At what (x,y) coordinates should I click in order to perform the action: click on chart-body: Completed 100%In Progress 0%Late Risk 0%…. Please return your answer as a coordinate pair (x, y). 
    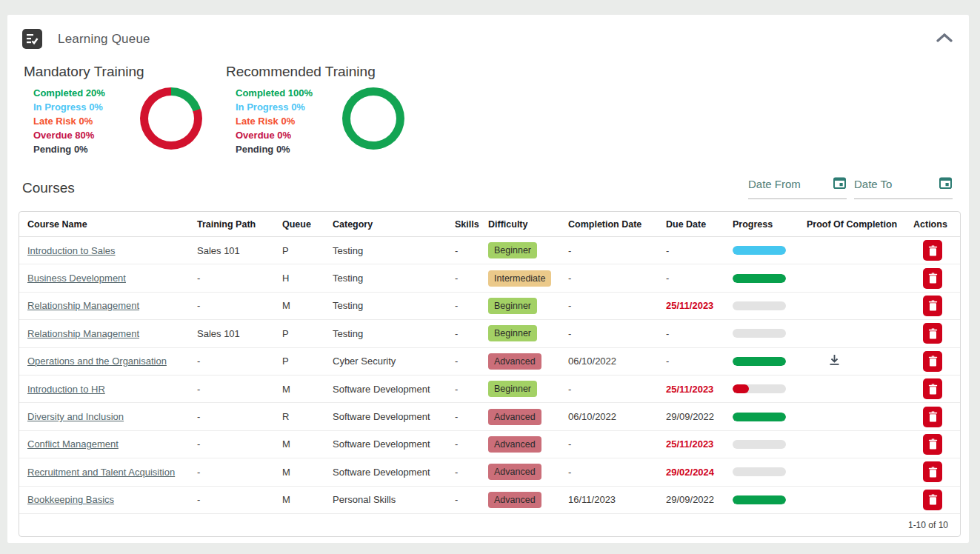
    Looking at the image, I should click on (316, 121).